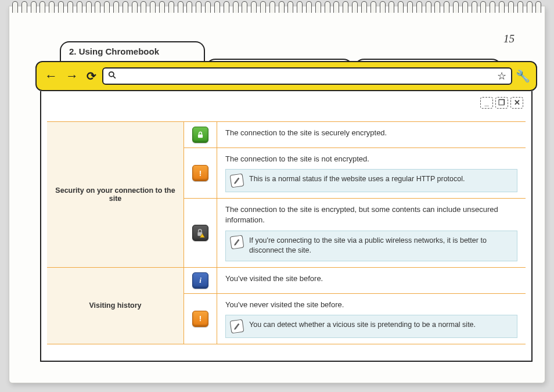 This screenshot has width=554, height=392. What do you see at coordinates (487, 103) in the screenshot?
I see `minimize-button: _` at bounding box center [487, 103].